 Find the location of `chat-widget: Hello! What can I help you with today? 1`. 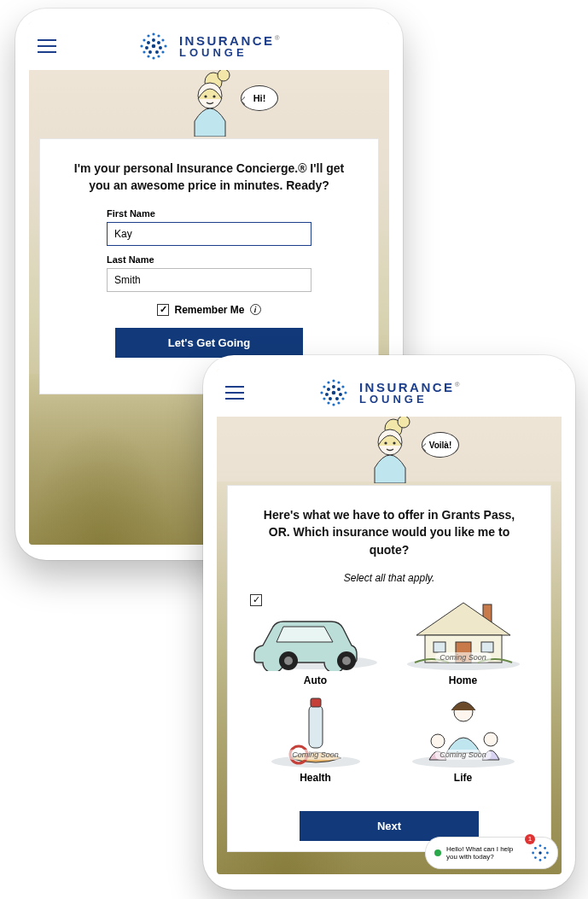

chat-widget: Hello! What can I help you with today? 1 is located at coordinates (492, 853).